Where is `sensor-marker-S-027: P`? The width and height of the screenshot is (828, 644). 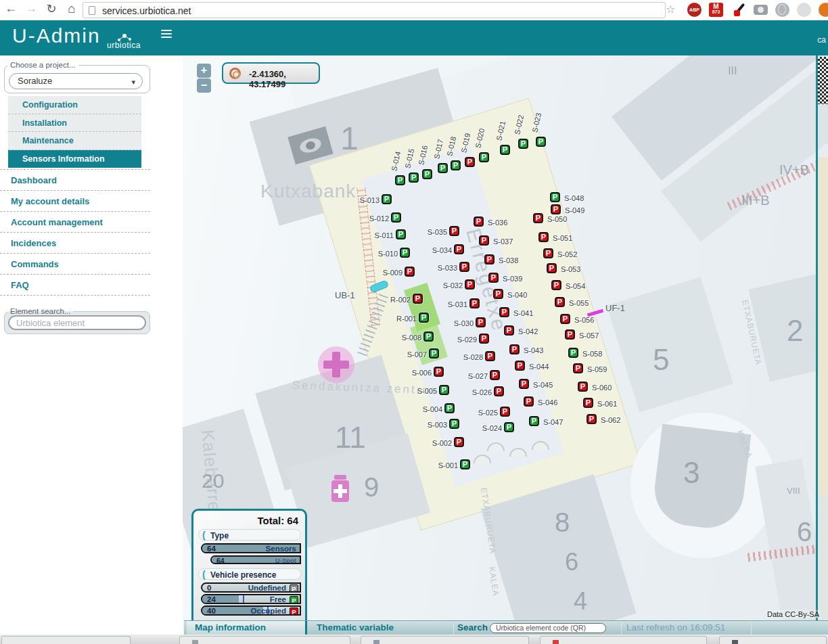
sensor-marker-S-027: P is located at coordinates (495, 375).